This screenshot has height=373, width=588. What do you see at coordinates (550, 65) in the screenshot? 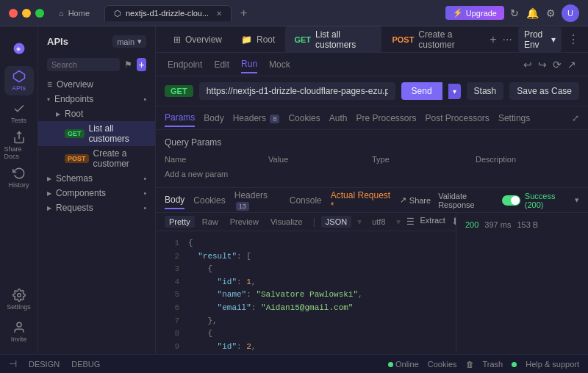
I see `undo-redo: ↩ ↪ ⟳ ↗` at bounding box center [550, 65].